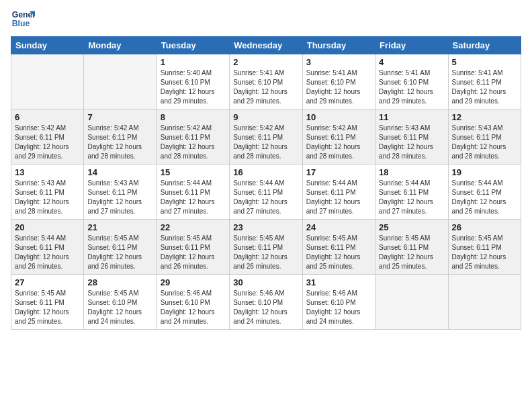  Describe the element at coordinates (193, 62) in the screenshot. I see `day-number: 1` at that location.